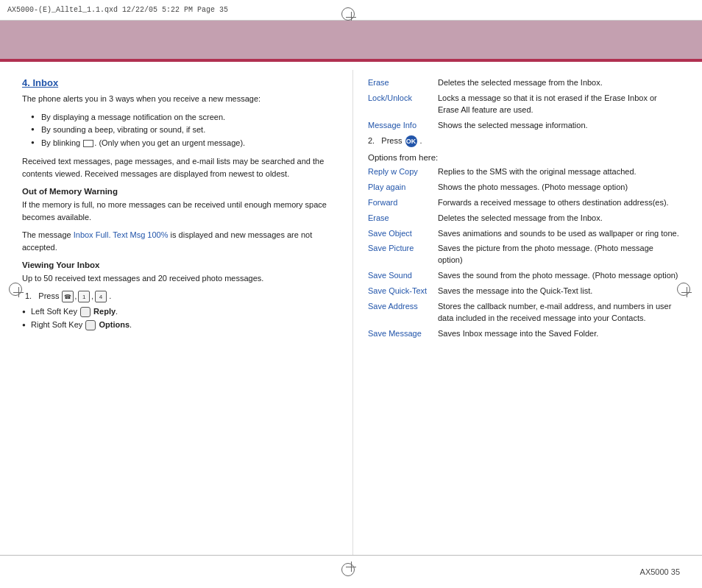 The height and width of the screenshot is (588, 702). What do you see at coordinates (104, 311) in the screenshot?
I see `left-soft-key-action: Reply` at bounding box center [104, 311].